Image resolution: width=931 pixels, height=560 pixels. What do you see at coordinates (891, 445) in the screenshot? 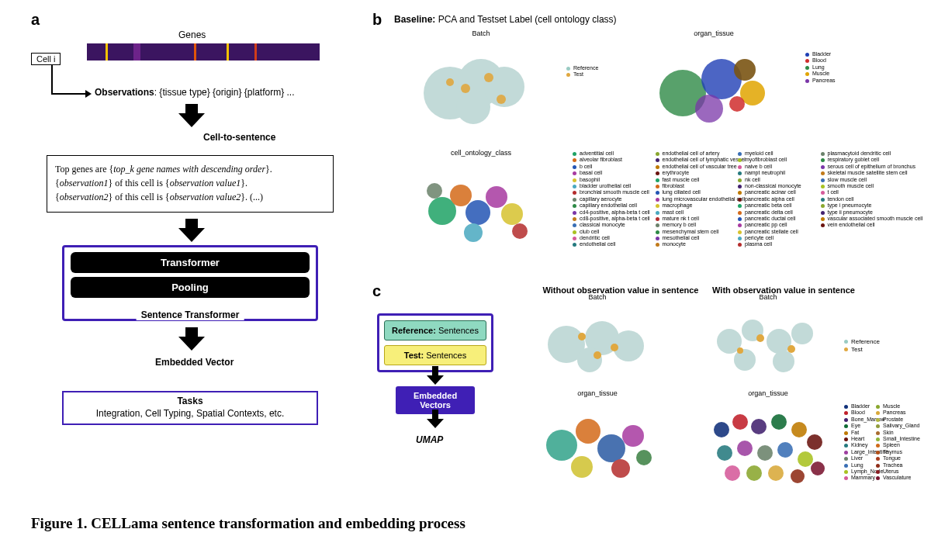
I see `legend-item: Spleen` at bounding box center [891, 445].